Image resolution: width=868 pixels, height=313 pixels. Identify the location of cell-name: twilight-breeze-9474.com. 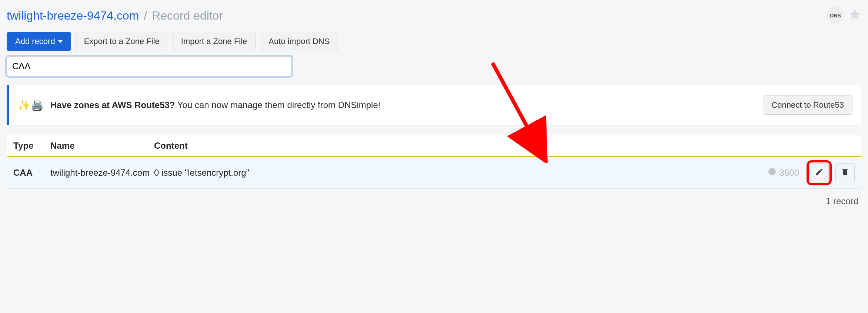
(102, 173).